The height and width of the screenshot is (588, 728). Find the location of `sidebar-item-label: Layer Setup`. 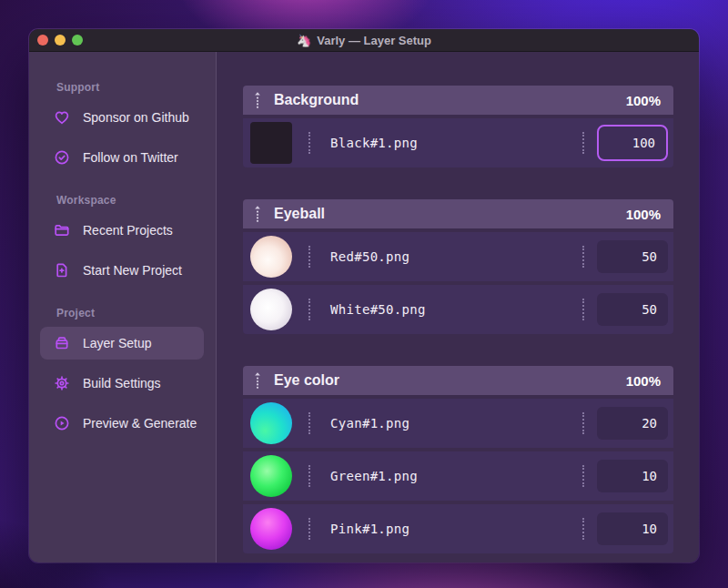

sidebar-item-label: Layer Setup is located at coordinates (117, 343).